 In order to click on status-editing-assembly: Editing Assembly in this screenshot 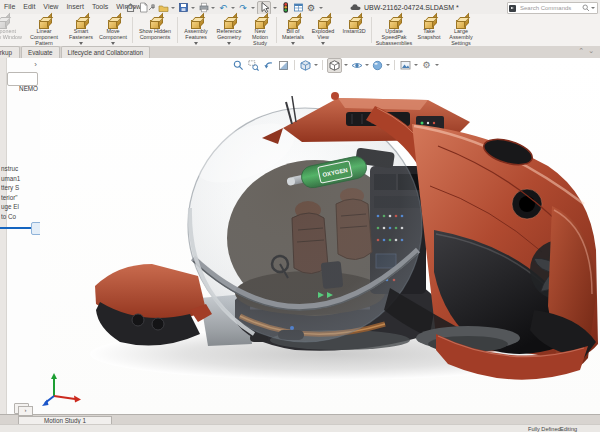, I will do `click(580, 429)`.